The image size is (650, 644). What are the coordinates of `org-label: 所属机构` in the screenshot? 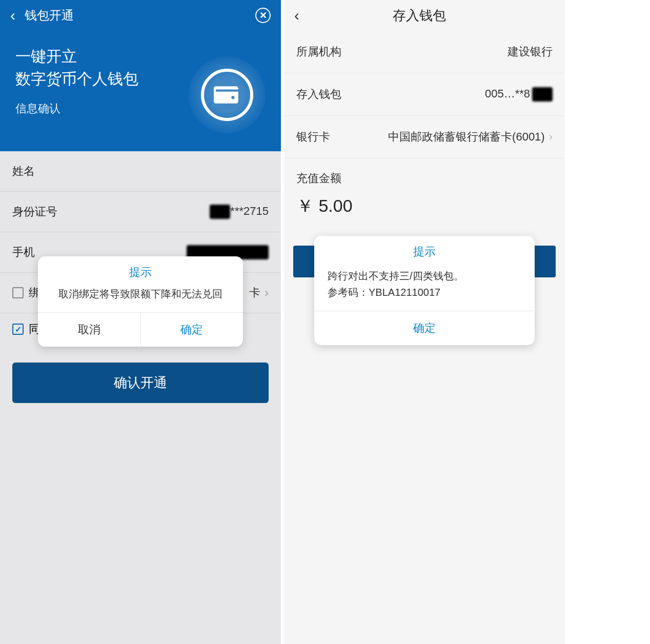 It's located at (402, 52).